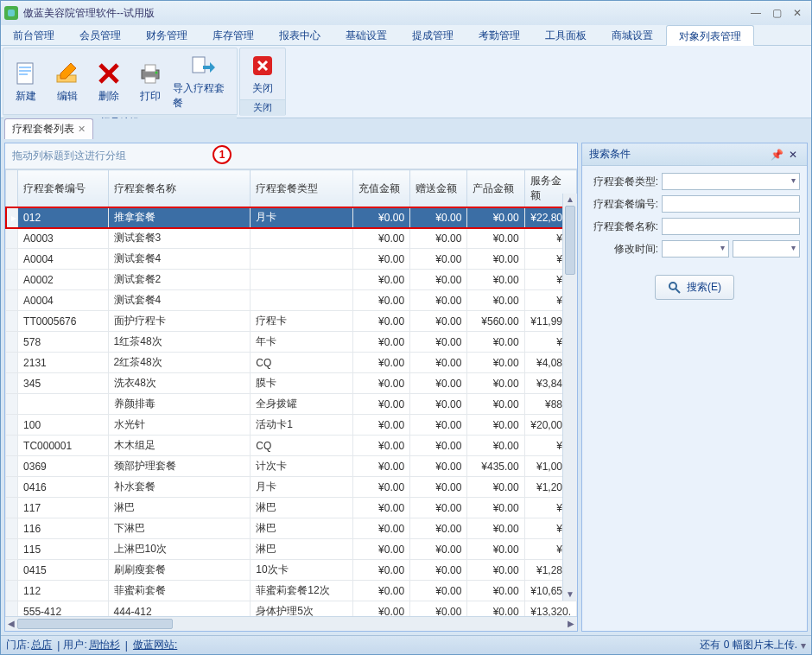 The width and height of the screenshot is (812, 655). Describe the element at coordinates (292, 218) in the screenshot. I see `table-row: ▸012推拿套餐月卡¥0.00¥0.00¥0.00¥22,800.` at that location.